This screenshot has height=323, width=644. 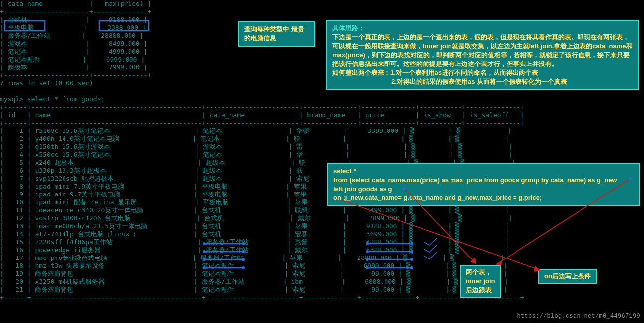 I want to click on sql-l1: select *, so click(x=484, y=171).